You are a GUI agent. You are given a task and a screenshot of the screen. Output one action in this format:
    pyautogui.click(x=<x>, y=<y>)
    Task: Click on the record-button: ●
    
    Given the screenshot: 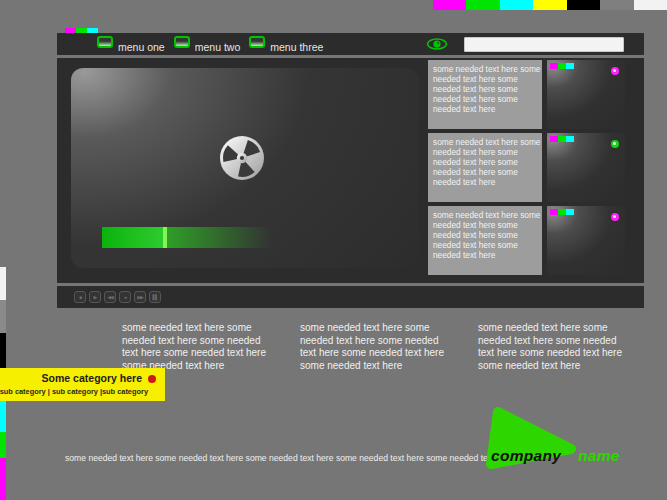 What is the action you would take?
    pyautogui.click(x=125, y=297)
    